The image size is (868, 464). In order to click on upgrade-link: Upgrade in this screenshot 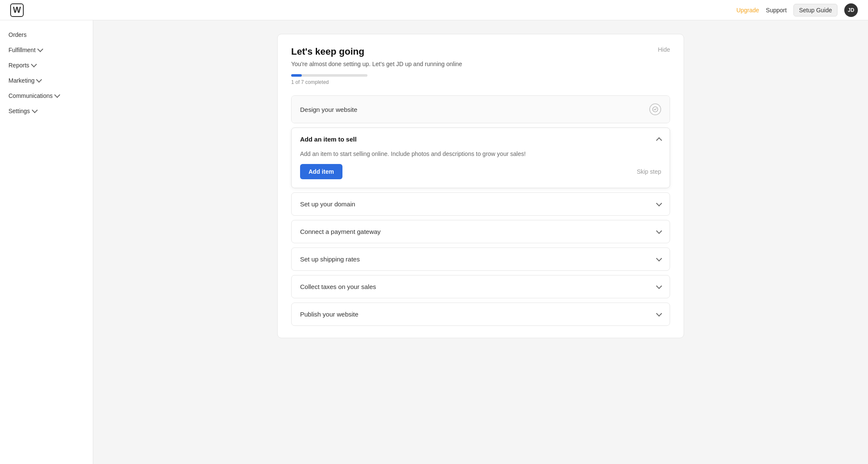, I will do `click(748, 10)`.